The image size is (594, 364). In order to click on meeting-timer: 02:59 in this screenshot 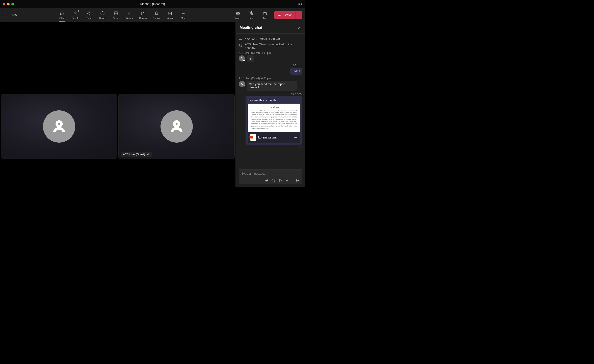, I will do `click(15, 15)`.